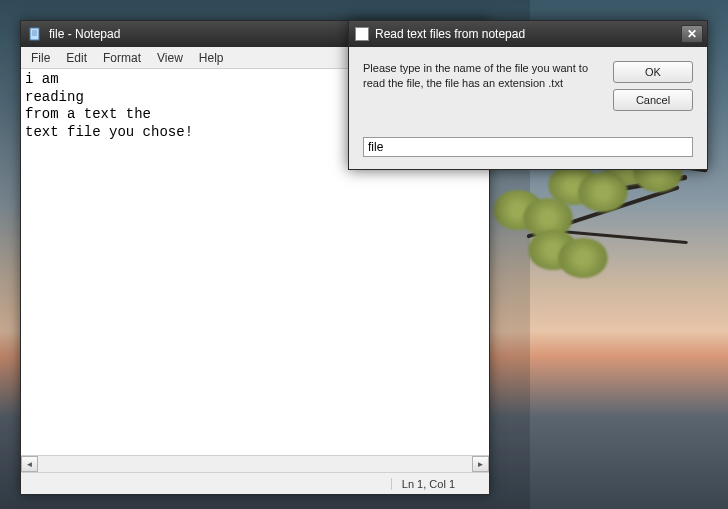 The height and width of the screenshot is (509, 728). Describe the element at coordinates (692, 34) in the screenshot. I see `close-icon: ✕` at that location.